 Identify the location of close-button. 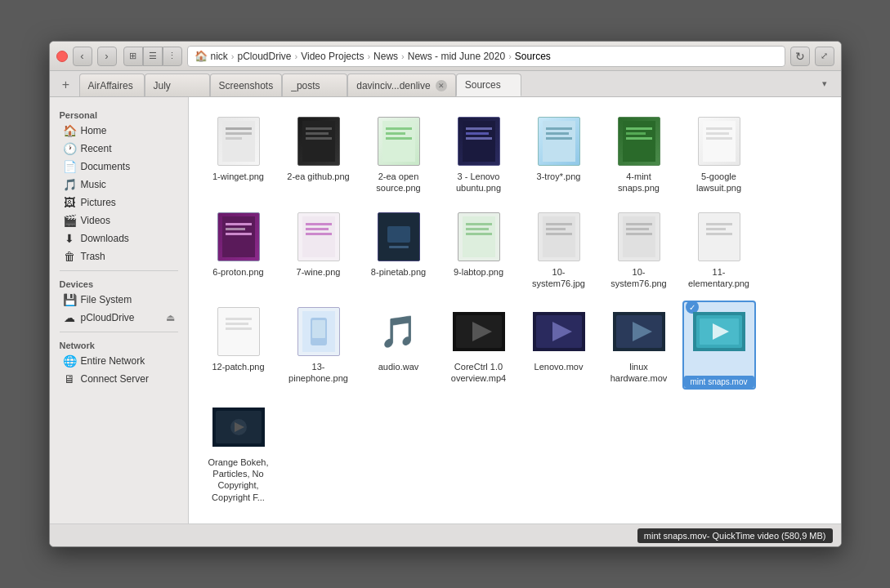
(62, 56).